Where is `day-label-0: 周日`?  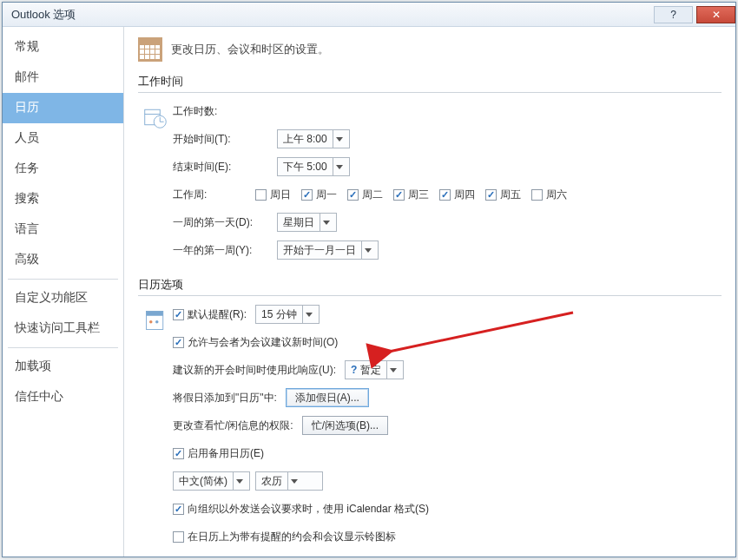 day-label-0: 周日 is located at coordinates (280, 194).